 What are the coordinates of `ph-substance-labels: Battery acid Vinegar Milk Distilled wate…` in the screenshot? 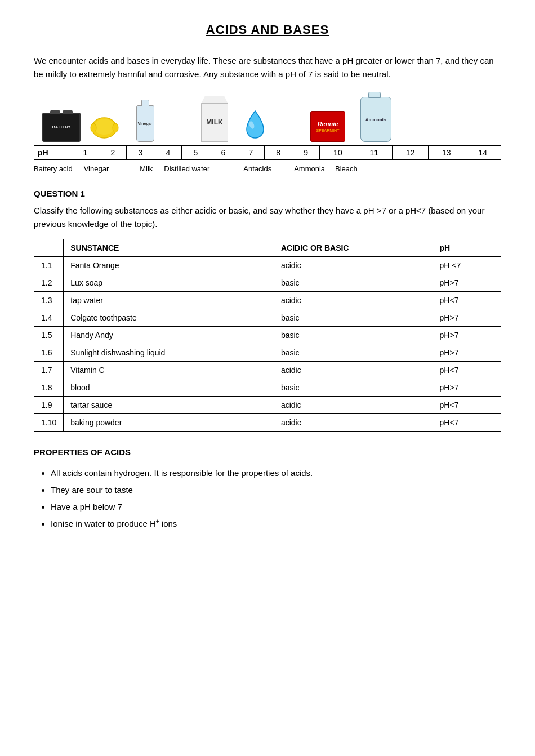 It's located at (268, 168).